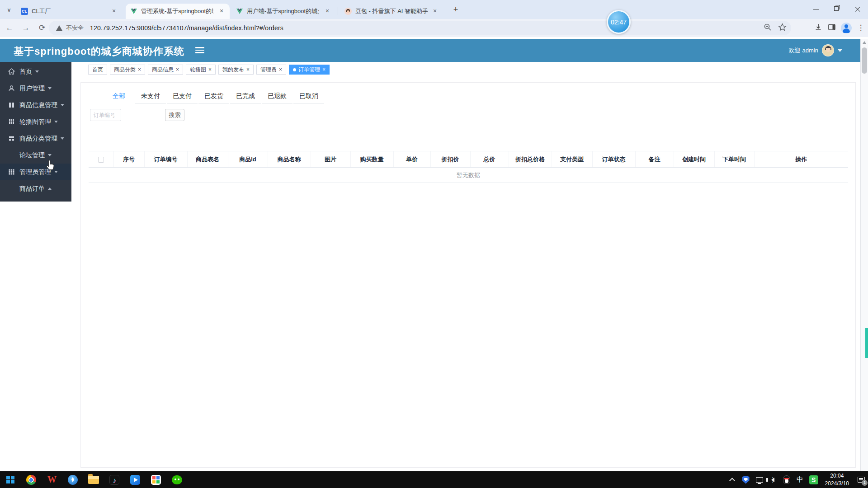  I want to click on browser-tab-strip: v CL CL工厂 × 管理系统-基于springboot的城 × 用户端-基于…, so click(434, 9).